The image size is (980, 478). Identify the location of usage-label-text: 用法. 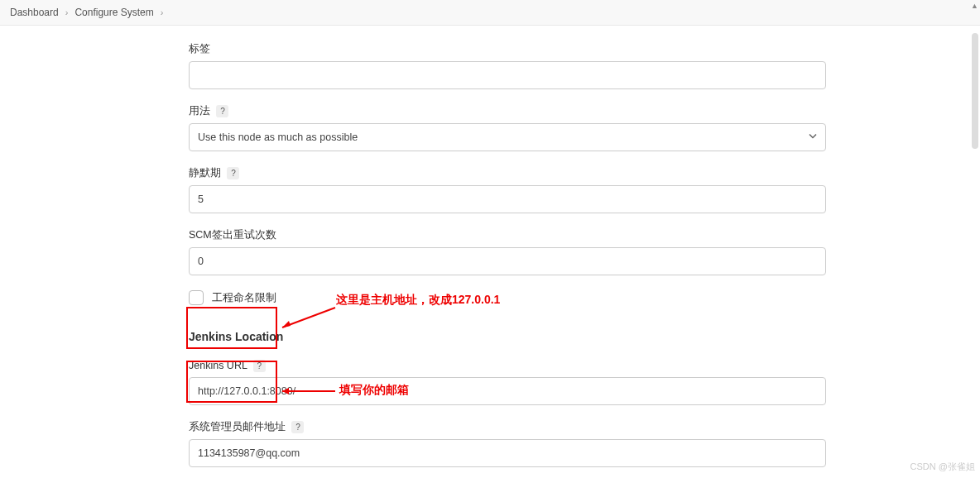
(199, 111).